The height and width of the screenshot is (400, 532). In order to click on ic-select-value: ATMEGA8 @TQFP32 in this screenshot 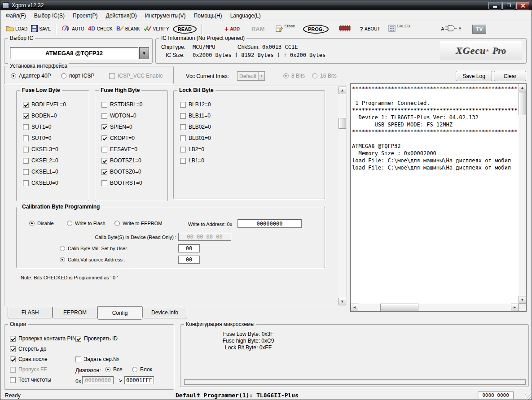, I will do `click(74, 53)`.